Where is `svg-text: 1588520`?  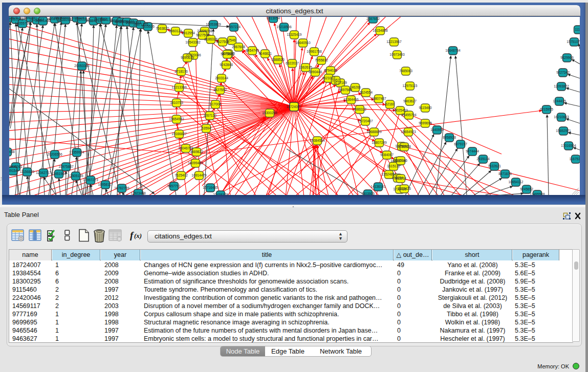 svg-text: 1588520 is located at coordinates (278, 59).